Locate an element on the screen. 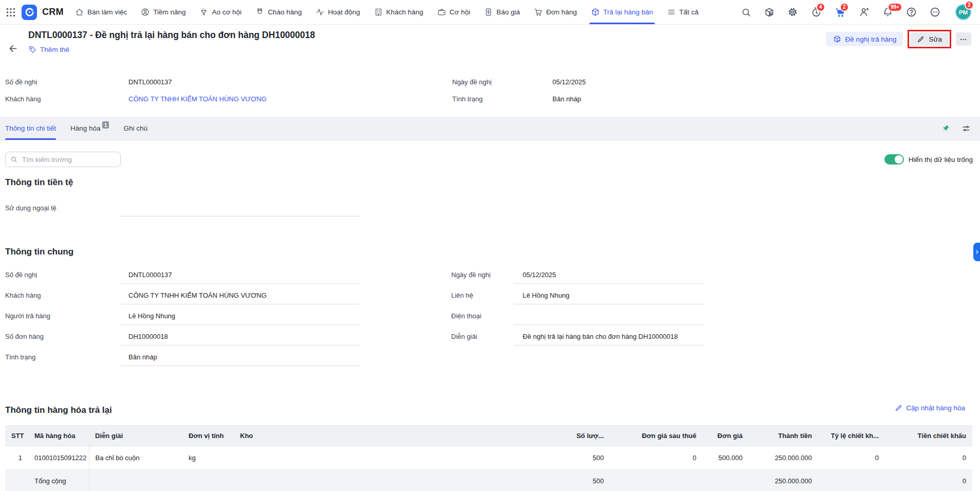 The height and width of the screenshot is (491, 980). box-return-icon is located at coordinates (595, 12).